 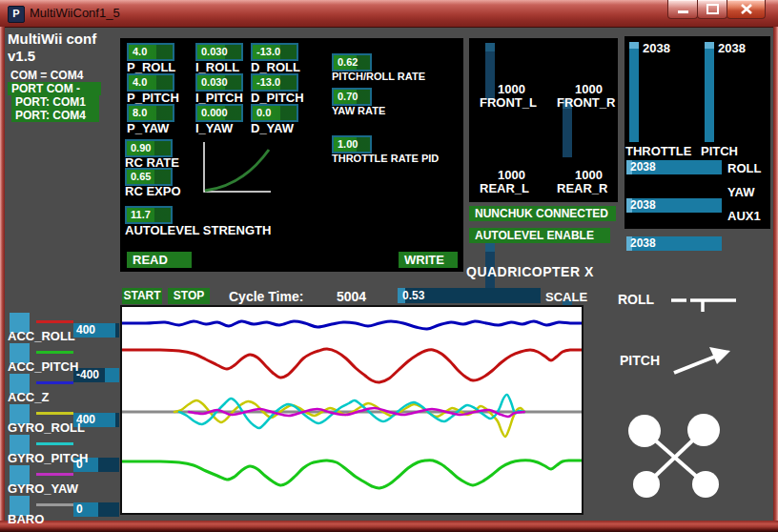 What do you see at coordinates (543, 214) in the screenshot?
I see `nunchuk-status-button: NUNCHUK CONNECTED` at bounding box center [543, 214].